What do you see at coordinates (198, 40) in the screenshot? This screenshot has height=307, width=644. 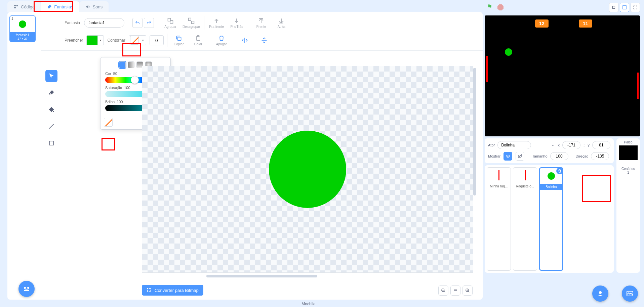 I see `paste-button: Colar` at bounding box center [198, 40].